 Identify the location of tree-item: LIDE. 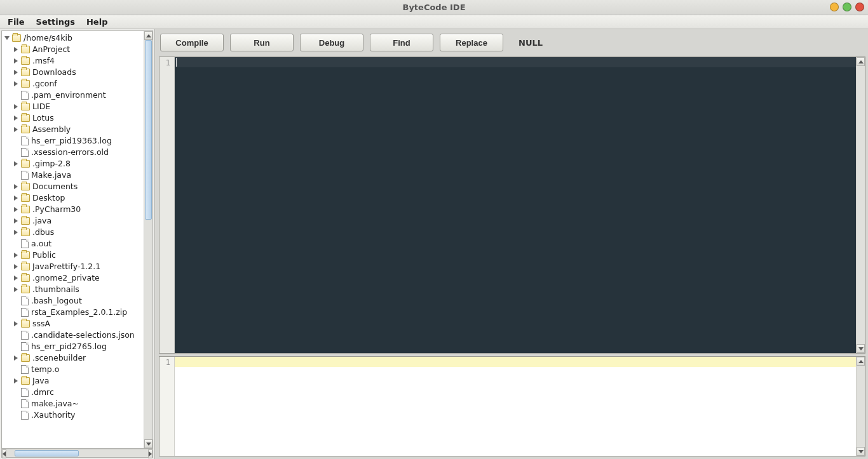
(78, 107).